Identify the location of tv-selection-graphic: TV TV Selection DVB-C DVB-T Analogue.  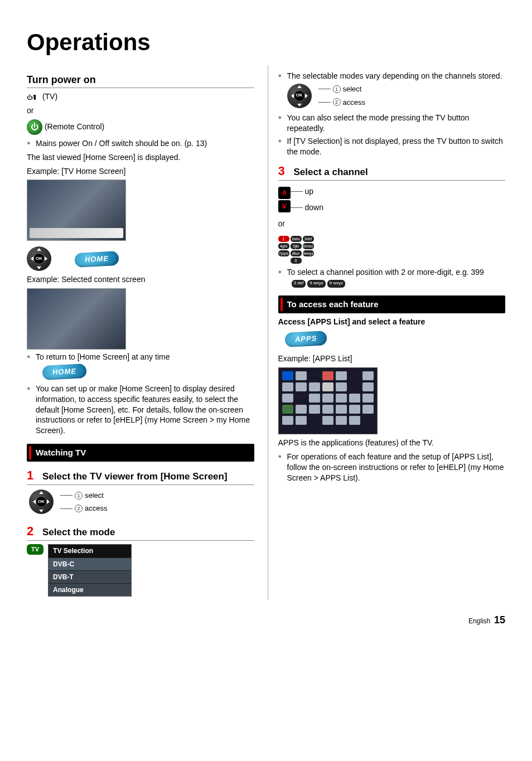
(141, 570).